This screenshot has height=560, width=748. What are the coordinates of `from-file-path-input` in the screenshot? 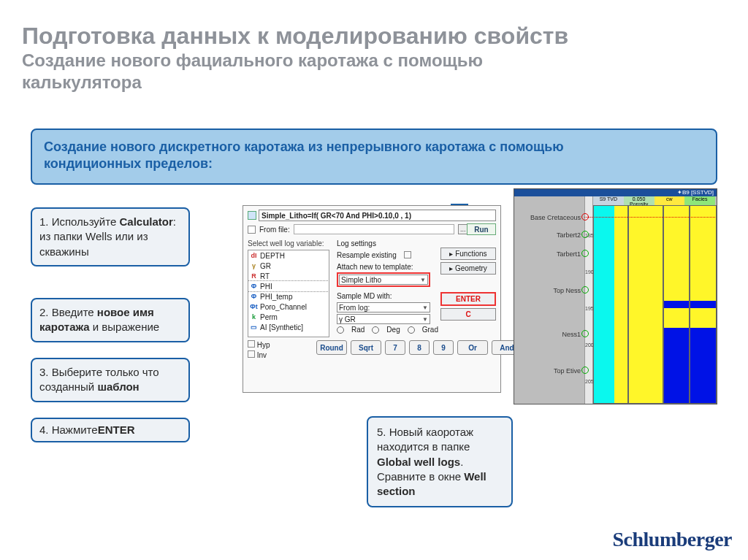 It's located at (374, 229).